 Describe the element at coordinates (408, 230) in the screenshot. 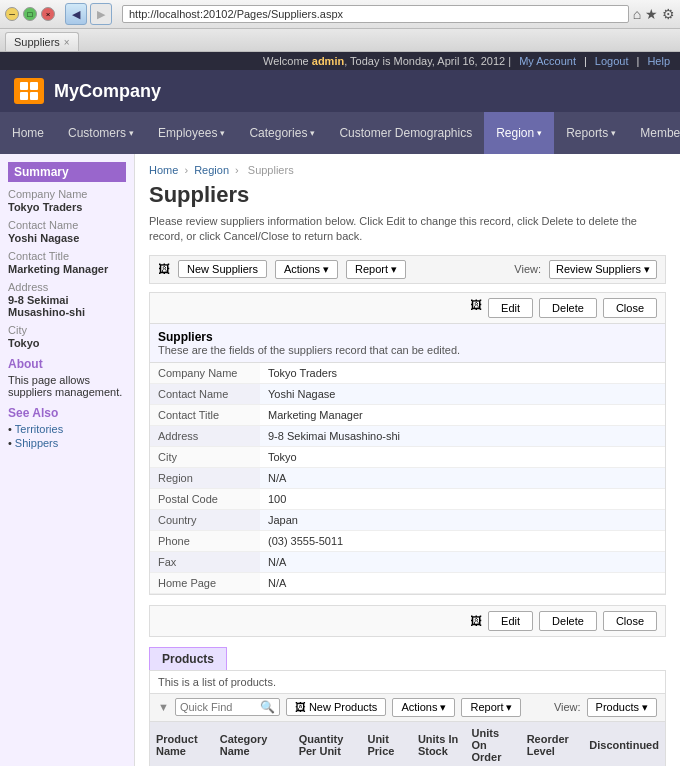

I see `page-description: Please review suppliers information belo…` at that location.